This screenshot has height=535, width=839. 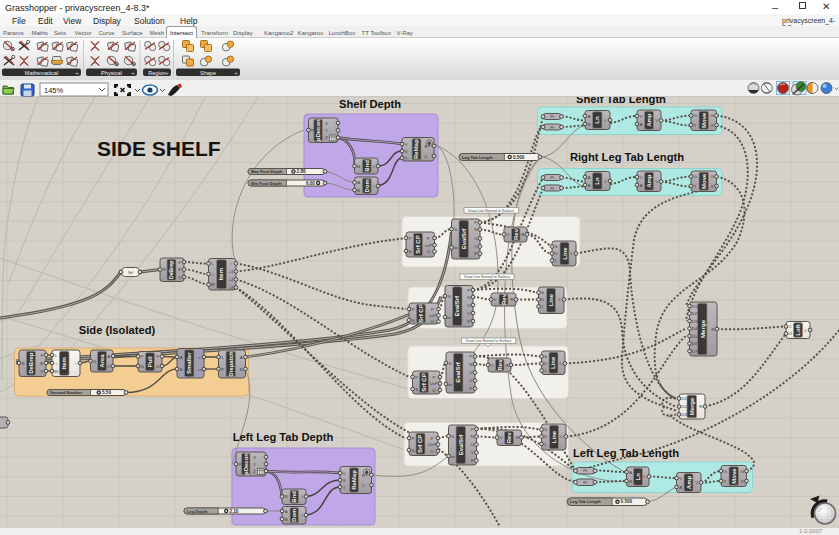 What do you see at coordinates (626, 453) in the screenshot?
I see `svg-text: Left Leg Tab Length` at bounding box center [626, 453].